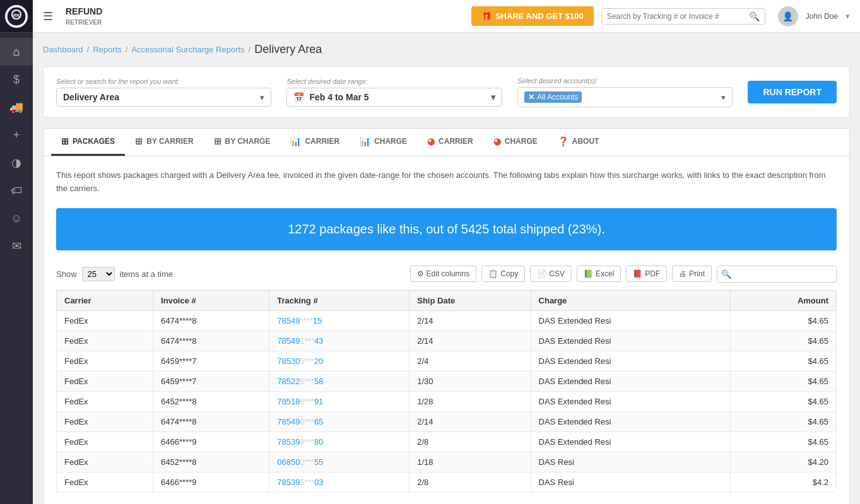 The width and height of the screenshot is (860, 504). What do you see at coordinates (470, 462) in the screenshot?
I see `cell-ship-date: 1/18` at bounding box center [470, 462].